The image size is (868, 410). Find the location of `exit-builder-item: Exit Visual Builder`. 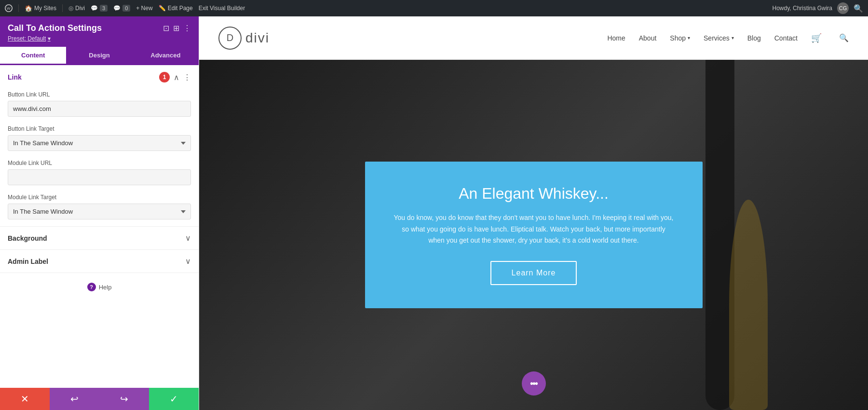

exit-builder-item: Exit Visual Builder is located at coordinates (222, 8).